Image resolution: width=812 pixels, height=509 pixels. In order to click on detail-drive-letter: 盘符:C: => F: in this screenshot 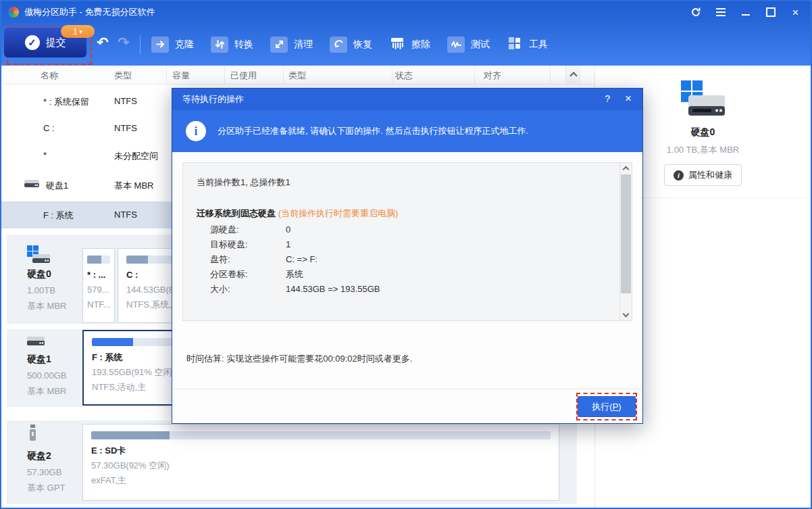, I will do `click(379, 260)`.